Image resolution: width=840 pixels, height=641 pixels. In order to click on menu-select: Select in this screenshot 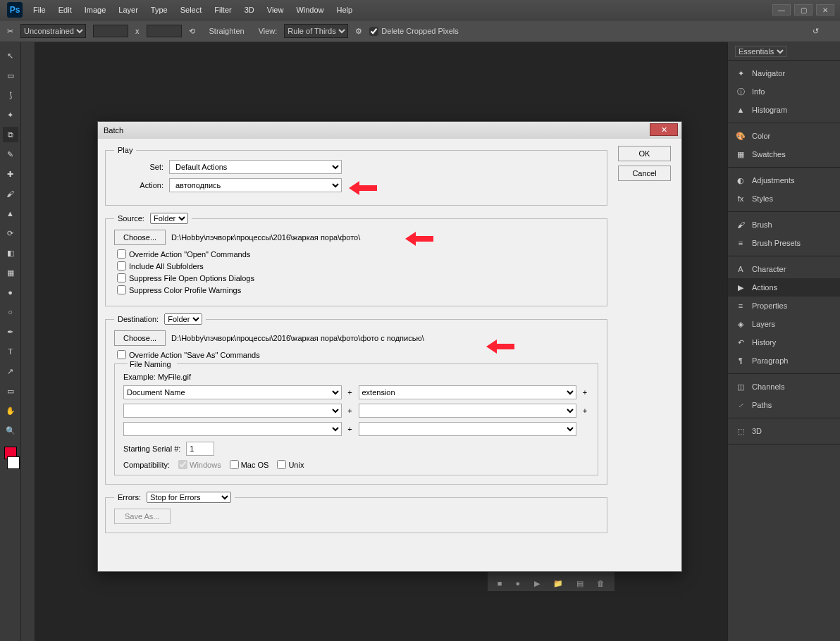, I will do `click(192, 10)`.